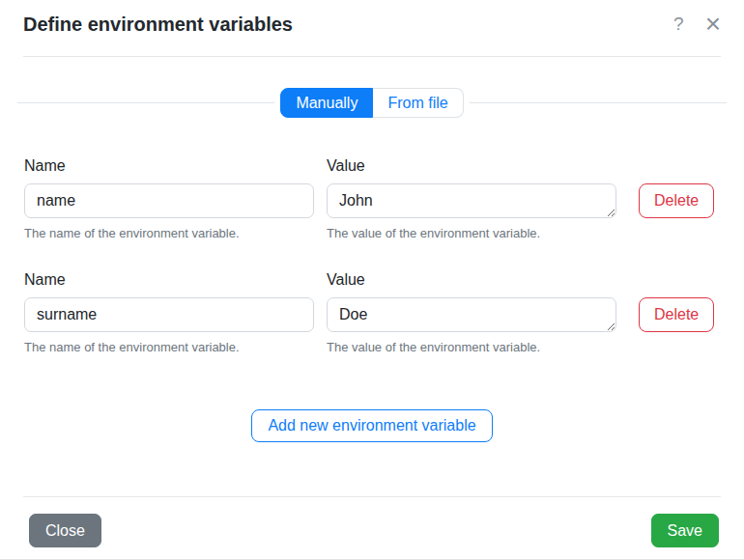 The width and height of the screenshot is (744, 560). Describe the element at coordinates (371, 426) in the screenshot. I see `add-env-var-button: Add new environment variable` at that location.